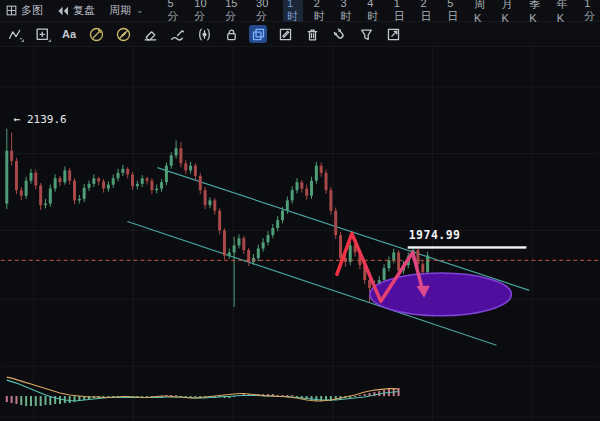 The width and height of the screenshot is (600, 421). What do you see at coordinates (441, 294) in the screenshot?
I see `target-zone-ellipse` at bounding box center [441, 294].